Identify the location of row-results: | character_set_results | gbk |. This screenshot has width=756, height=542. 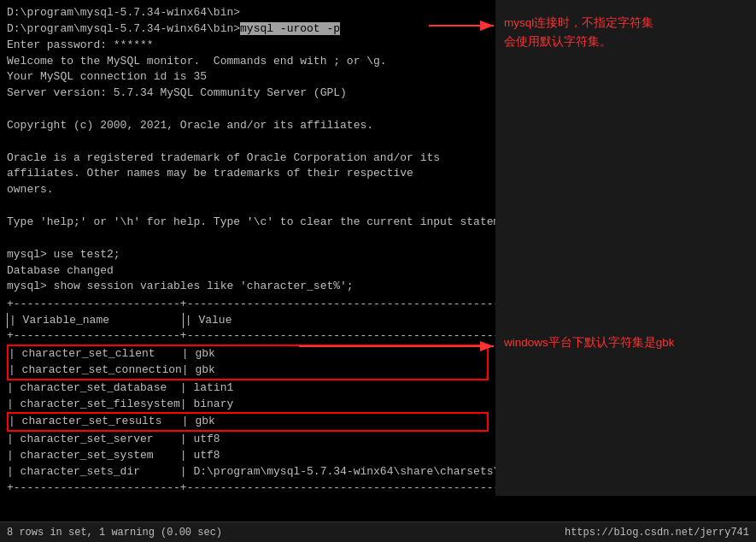
(248, 422).